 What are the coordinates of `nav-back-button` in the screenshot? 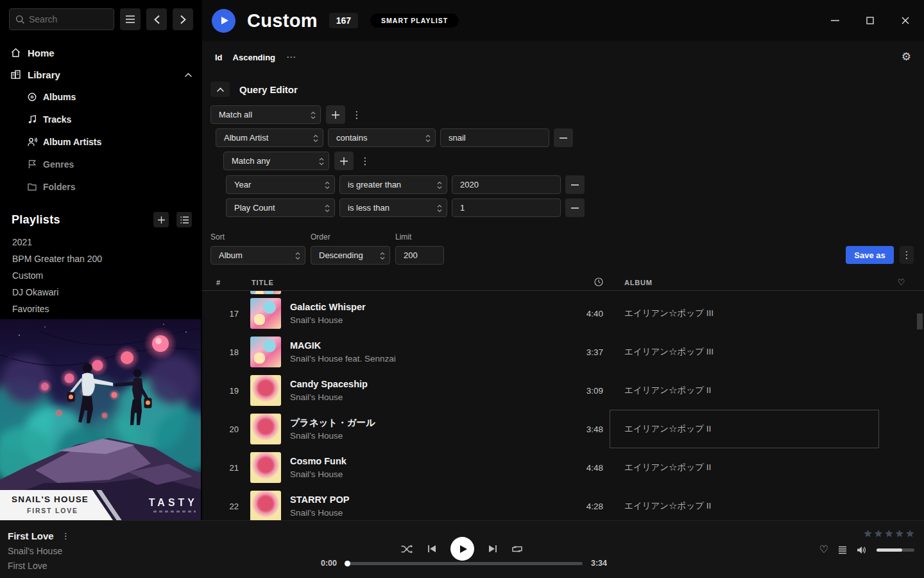 It's located at (157, 19).